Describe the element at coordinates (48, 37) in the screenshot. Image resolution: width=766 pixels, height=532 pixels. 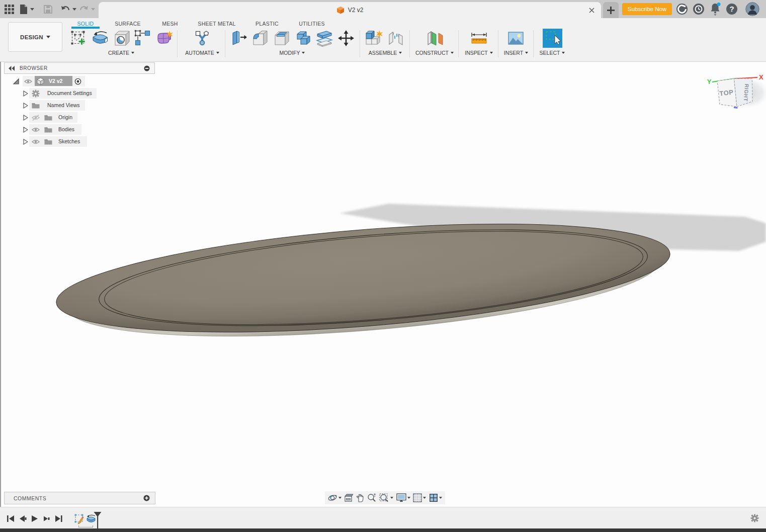
I see `workspace-caret` at that location.